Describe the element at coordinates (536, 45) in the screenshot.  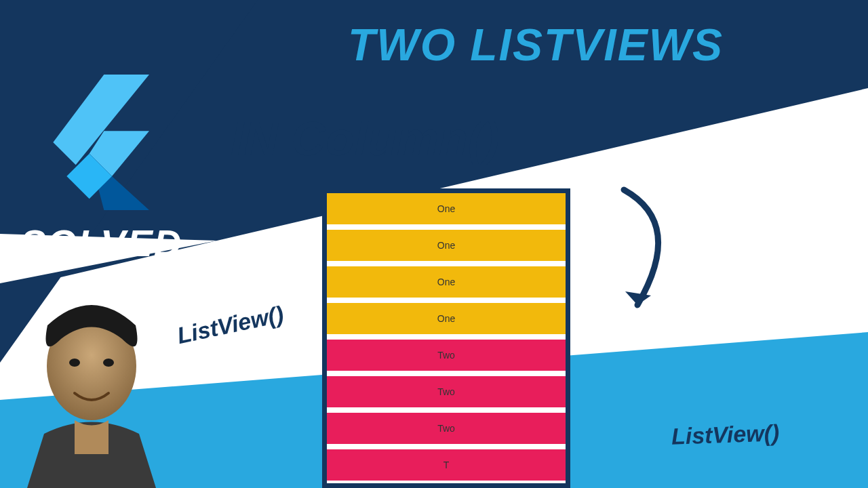
I see `title-two-listviews: TWO LISTVIEWS` at that location.